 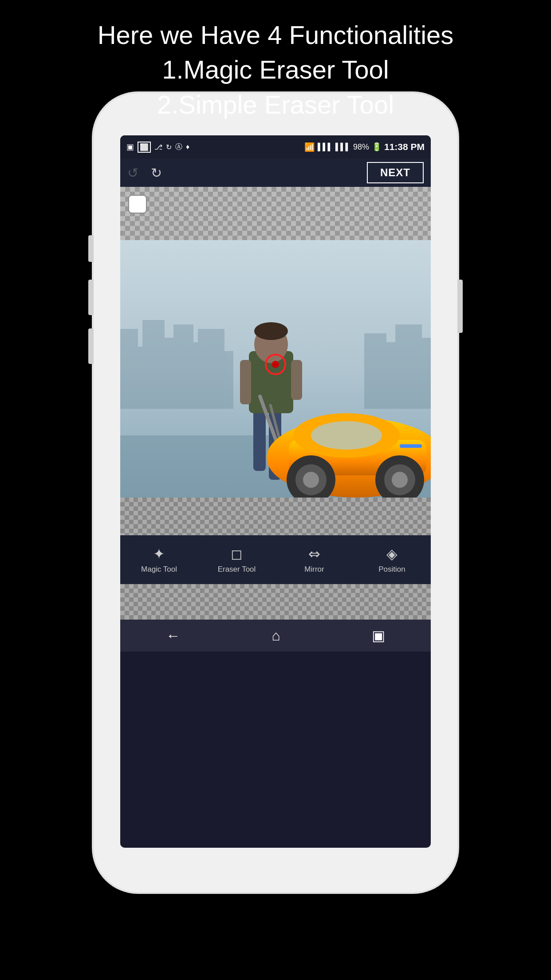 I want to click on nav-back-button: ←, so click(x=173, y=636).